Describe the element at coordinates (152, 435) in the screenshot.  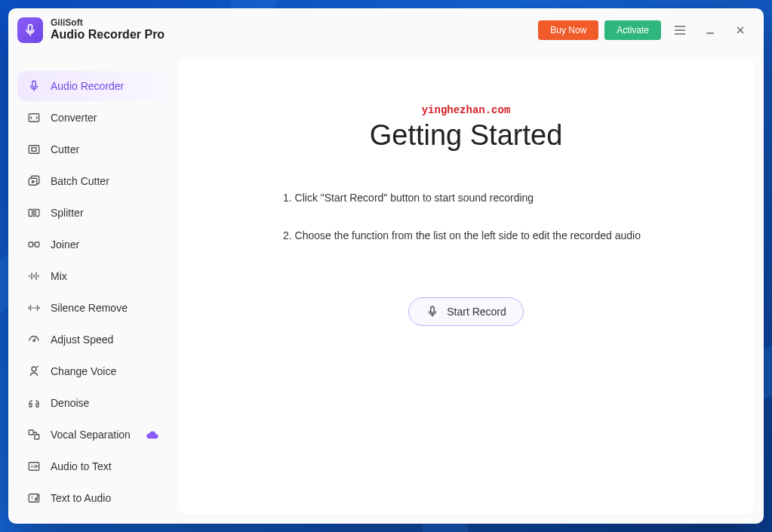
I see `cloud-icon` at that location.